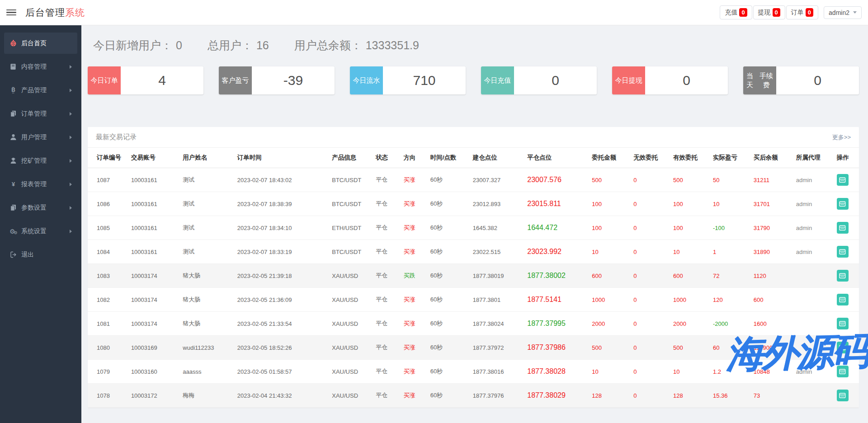 The image size is (868, 423). What do you see at coordinates (282, 371) in the screenshot?
I see `cell-time: 2023-02-05 01:58:57` at bounding box center [282, 371].